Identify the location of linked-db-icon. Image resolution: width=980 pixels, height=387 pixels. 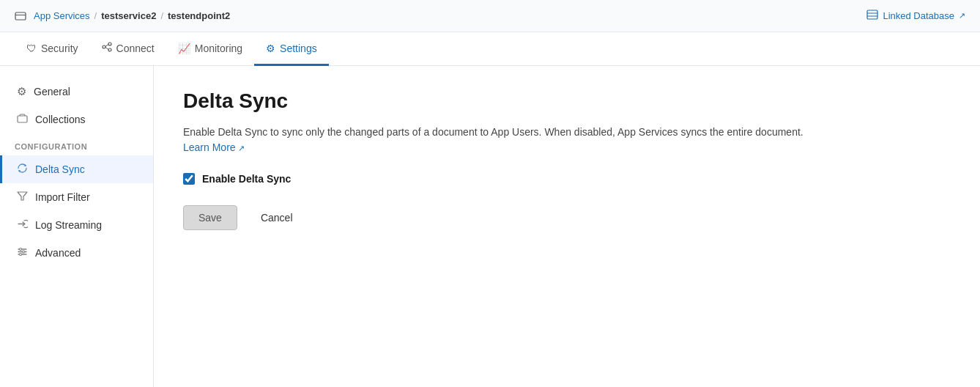
(872, 16).